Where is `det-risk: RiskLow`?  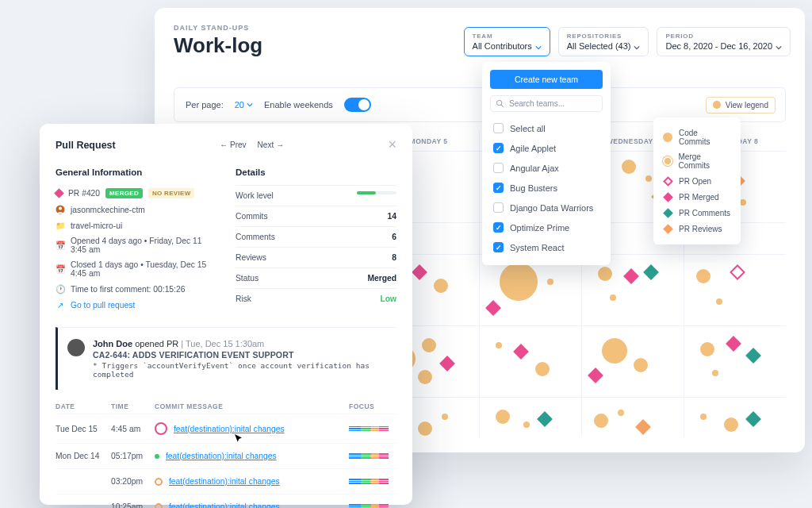
det-risk: RiskLow is located at coordinates (316, 298).